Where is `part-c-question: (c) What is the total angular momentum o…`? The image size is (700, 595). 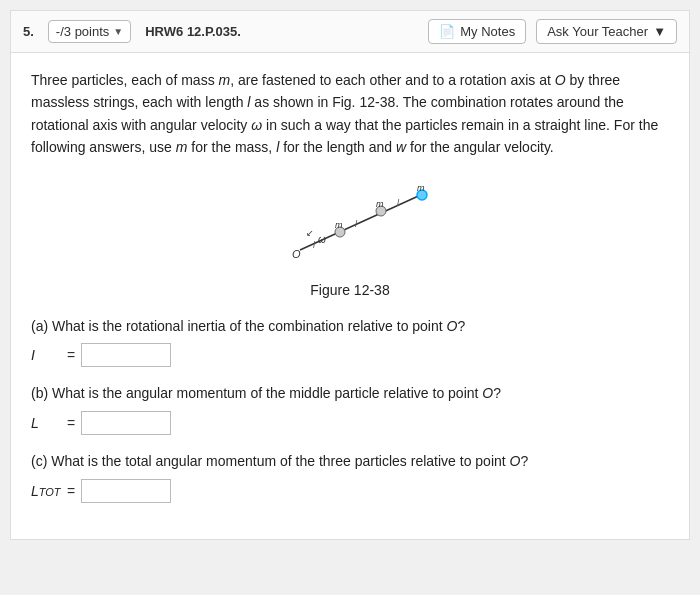
part-c-question: (c) What is the total angular momentum o… is located at coordinates (350, 462).